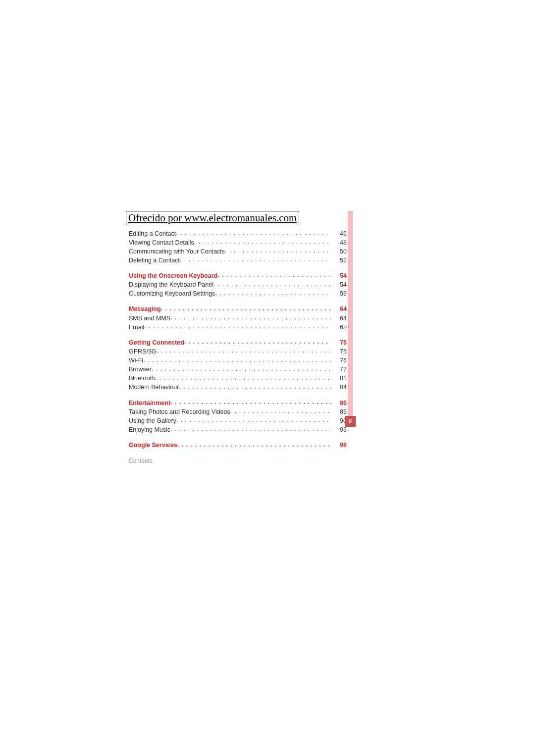  I want to click on toc-item: Viewing Contact Details48, so click(238, 243).